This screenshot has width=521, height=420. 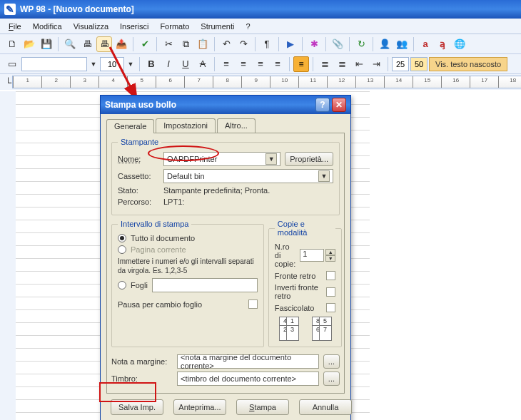 What do you see at coordinates (151, 64) in the screenshot?
I see `bold-icon: B` at bounding box center [151, 64].